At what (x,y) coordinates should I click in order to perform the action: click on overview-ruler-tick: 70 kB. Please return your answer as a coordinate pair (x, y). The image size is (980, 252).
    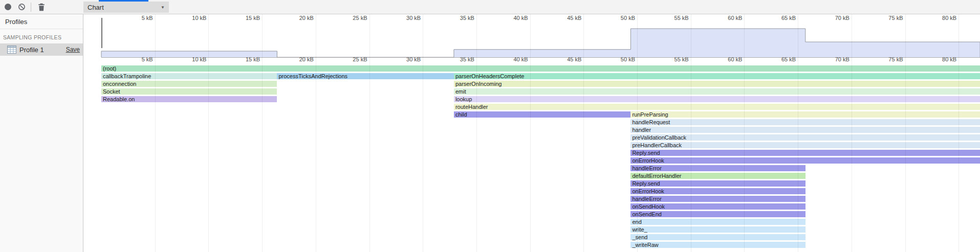
    Looking at the image, I should click on (842, 18).